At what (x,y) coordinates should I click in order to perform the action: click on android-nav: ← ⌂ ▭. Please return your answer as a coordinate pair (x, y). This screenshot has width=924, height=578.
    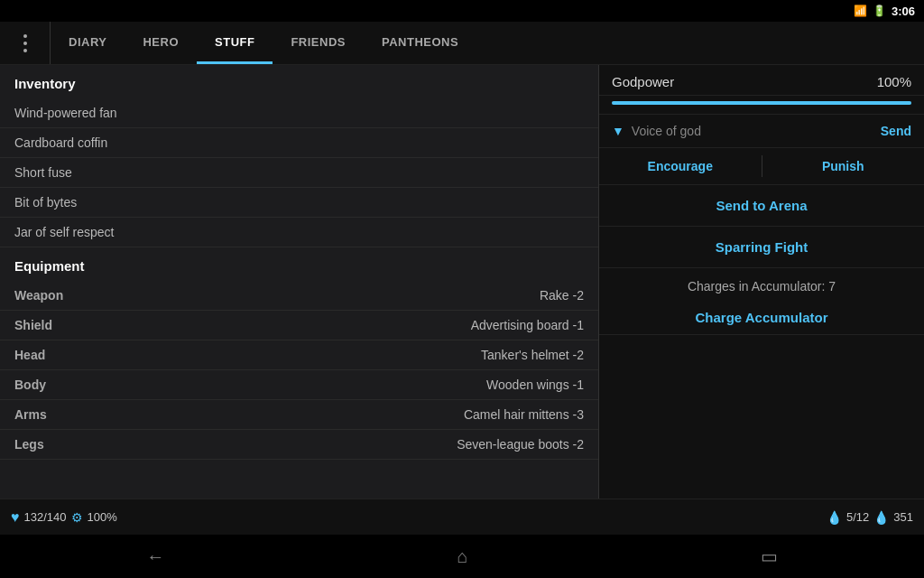
    Looking at the image, I should click on (462, 556).